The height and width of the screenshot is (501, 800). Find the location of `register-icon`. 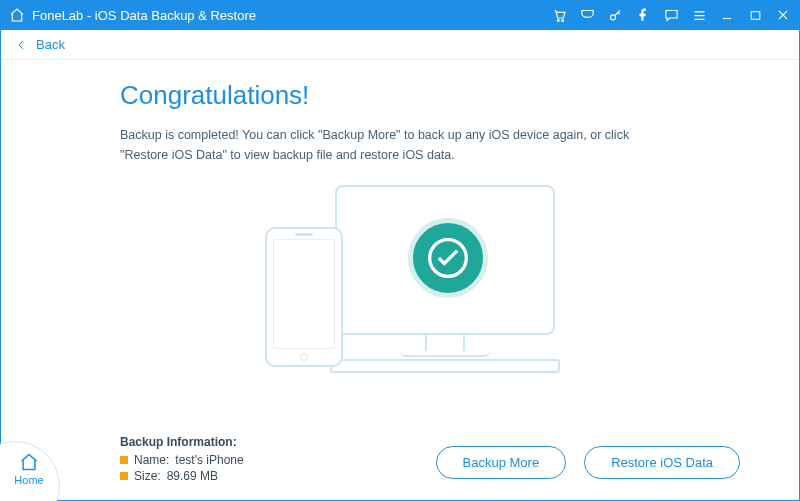

register-icon is located at coordinates (587, 15).